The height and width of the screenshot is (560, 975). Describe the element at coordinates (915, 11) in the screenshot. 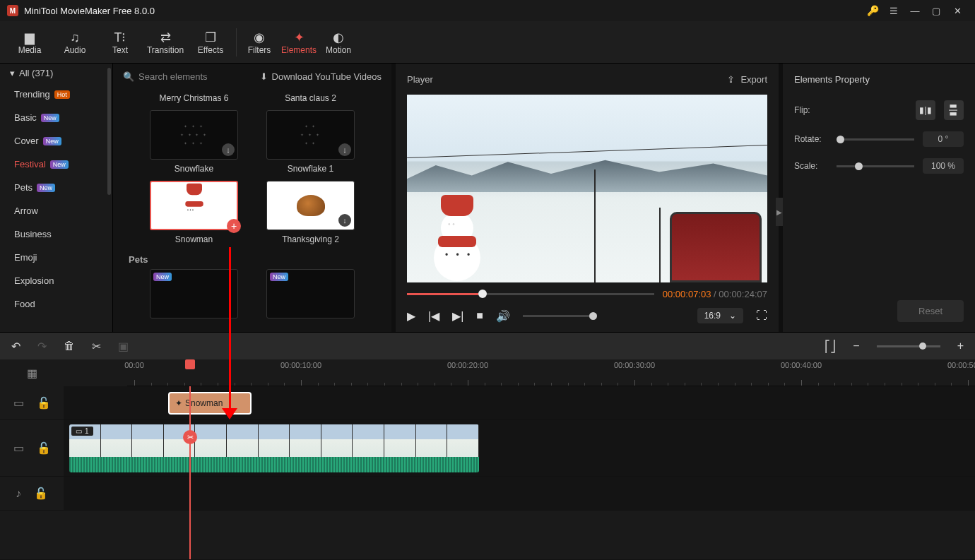

I see `minimize-button: —` at that location.